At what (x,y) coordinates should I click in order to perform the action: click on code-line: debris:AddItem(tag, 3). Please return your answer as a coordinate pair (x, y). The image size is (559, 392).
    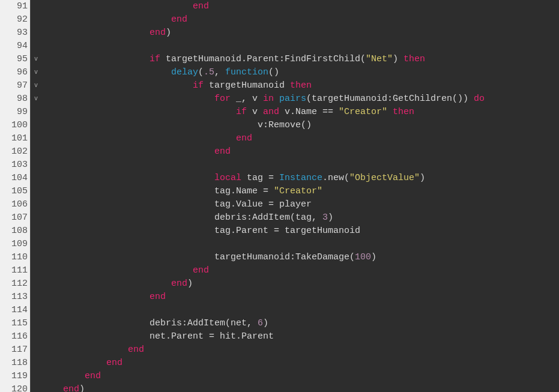
    Looking at the image, I should click on (300, 218).